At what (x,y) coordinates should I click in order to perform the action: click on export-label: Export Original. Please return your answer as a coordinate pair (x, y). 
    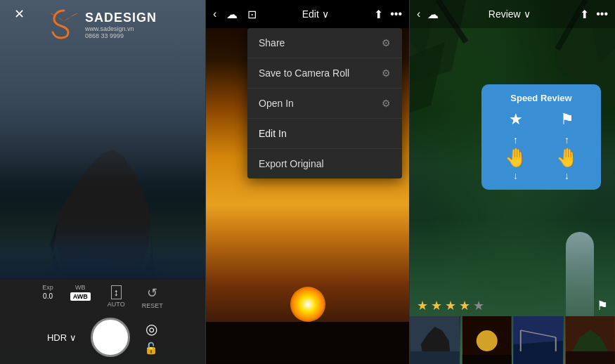
    Looking at the image, I should click on (291, 164).